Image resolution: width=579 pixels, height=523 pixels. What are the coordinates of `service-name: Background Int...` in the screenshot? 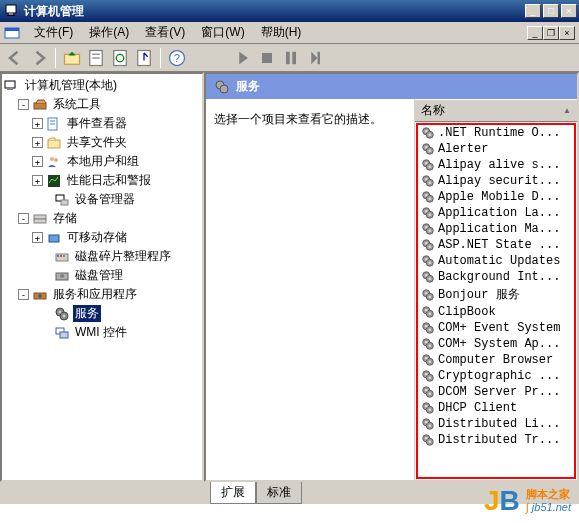 It's located at (499, 277).